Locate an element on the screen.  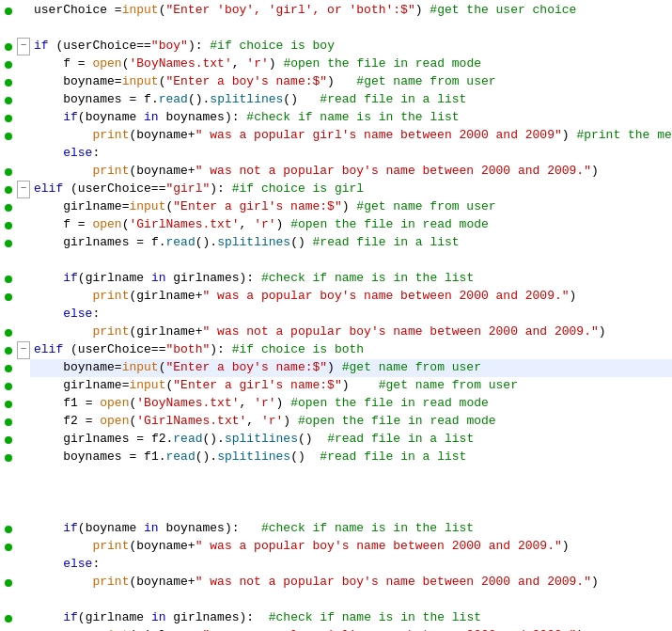
code-line: −elif (userChoice=="girl"): #if choice i… is located at coordinates (336, 190).